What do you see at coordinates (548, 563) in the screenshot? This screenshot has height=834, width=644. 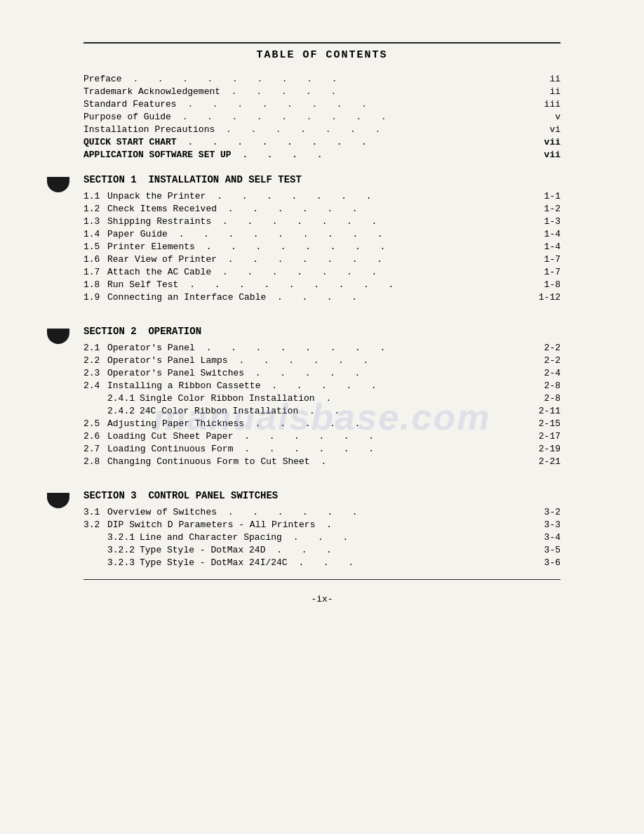 I see `page-3-2-3: 3-6` at bounding box center [548, 563].